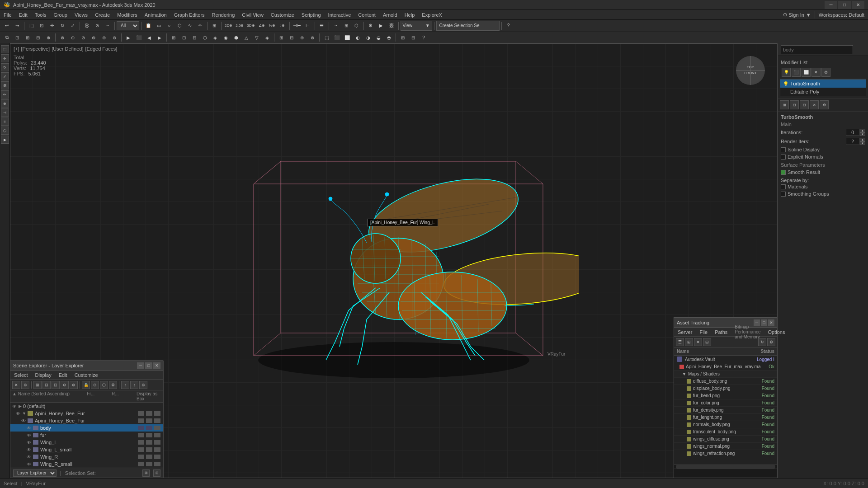 The height and width of the screenshot is (488, 868). I want to click on se-close-button: ✕, so click(157, 366).